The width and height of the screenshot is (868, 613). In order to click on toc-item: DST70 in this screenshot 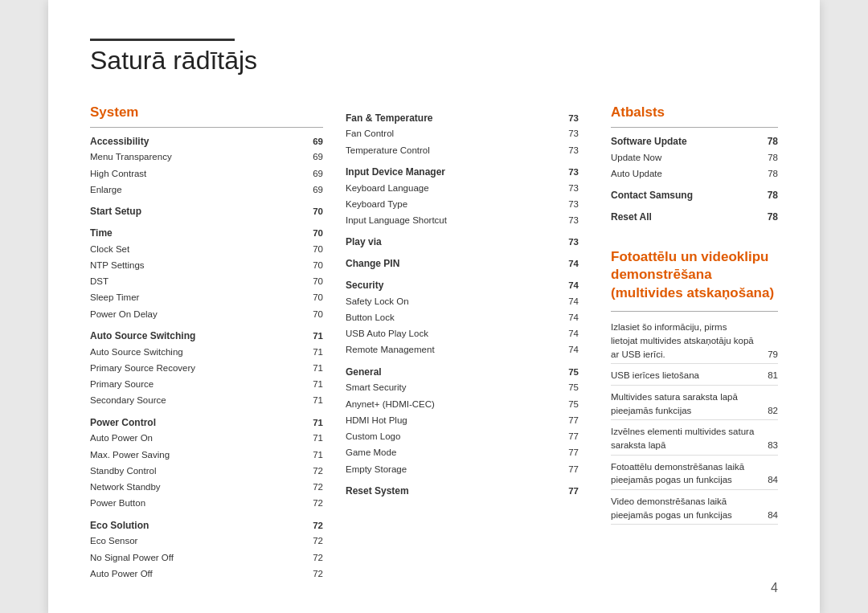, I will do `click(207, 282)`.